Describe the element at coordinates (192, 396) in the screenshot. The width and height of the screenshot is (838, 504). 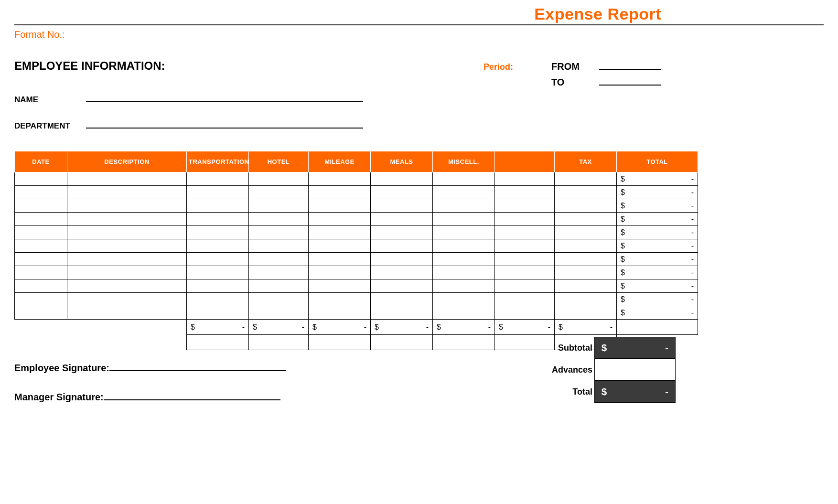
I see `manager-signature-field` at that location.